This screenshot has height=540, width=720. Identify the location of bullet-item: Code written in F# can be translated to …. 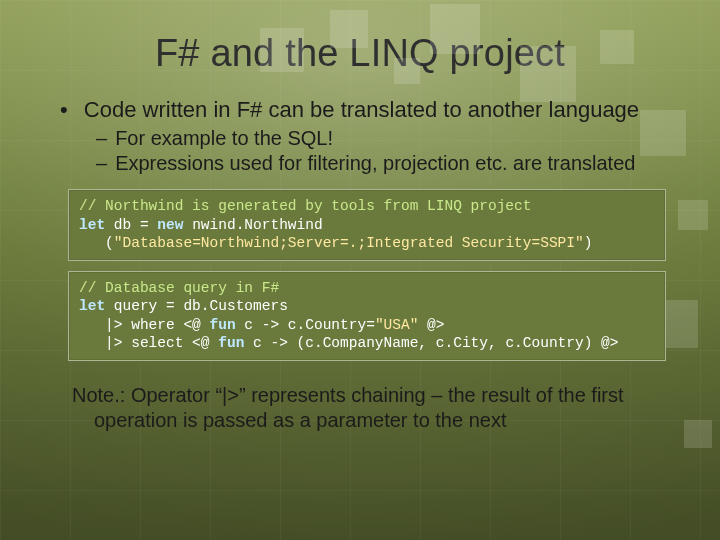
(367, 136).